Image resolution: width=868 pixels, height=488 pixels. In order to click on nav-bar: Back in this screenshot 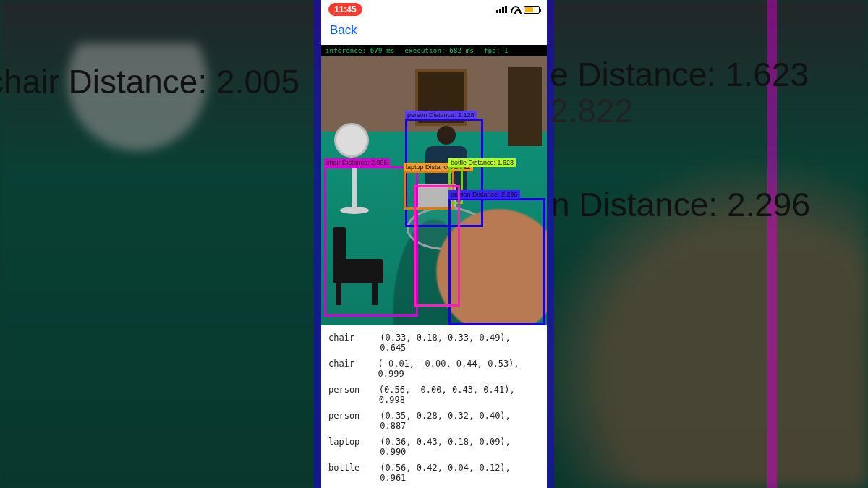, I will do `click(434, 32)`.